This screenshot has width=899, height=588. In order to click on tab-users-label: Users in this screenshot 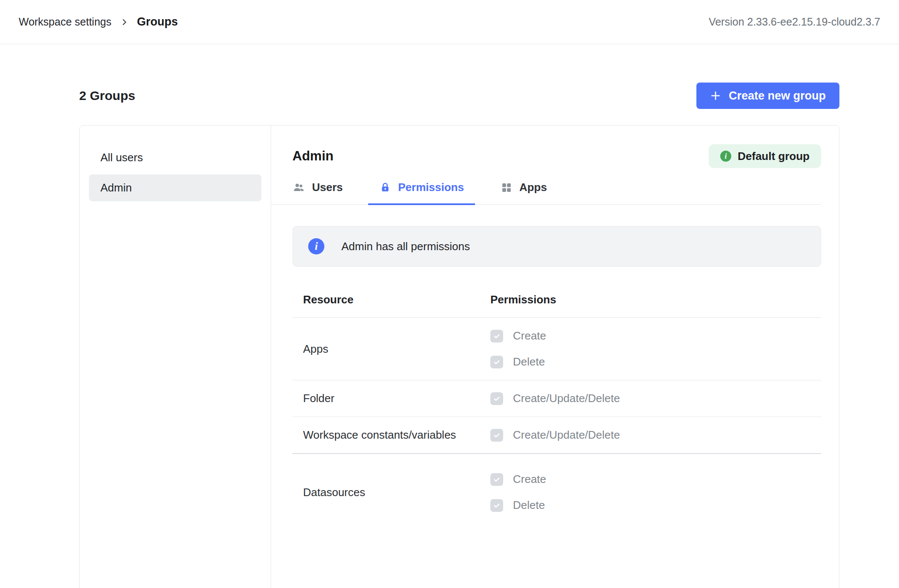, I will do `click(327, 187)`.